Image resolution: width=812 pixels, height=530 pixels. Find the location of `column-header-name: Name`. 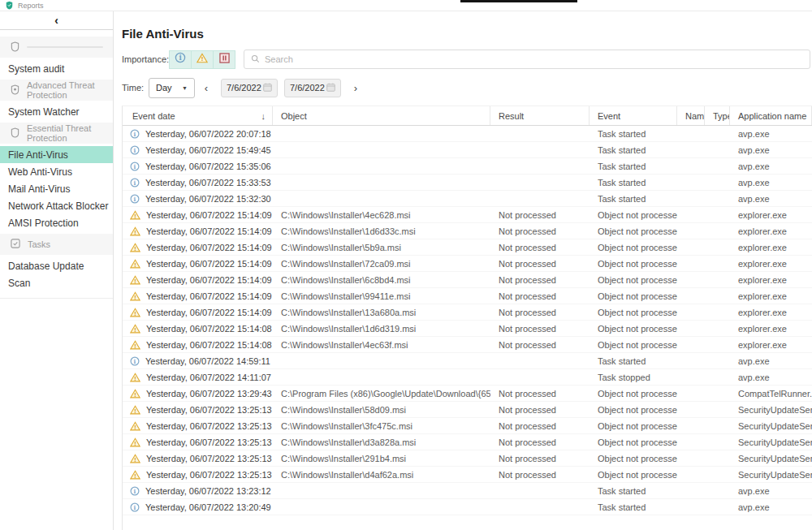

column-header-name: Name is located at coordinates (691, 115).